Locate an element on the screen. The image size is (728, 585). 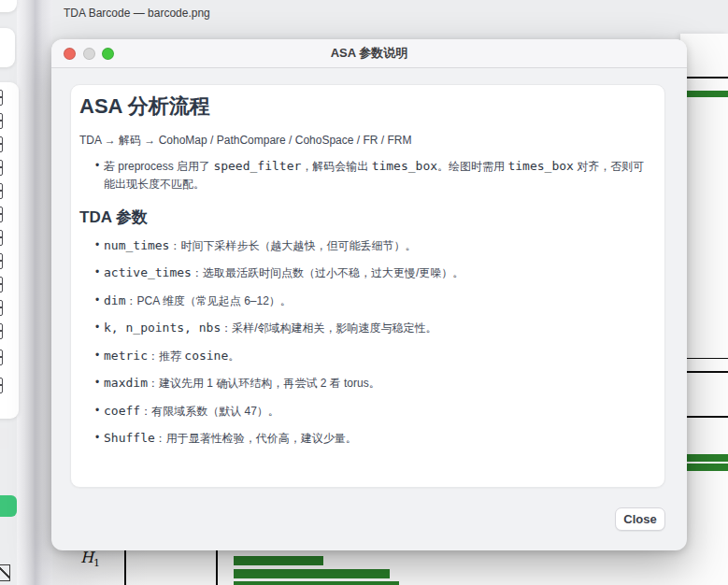
param-item: active_times：选取最活跃时间点数（过小不稳，过大更慢/更噪）。 is located at coordinates (378, 273).